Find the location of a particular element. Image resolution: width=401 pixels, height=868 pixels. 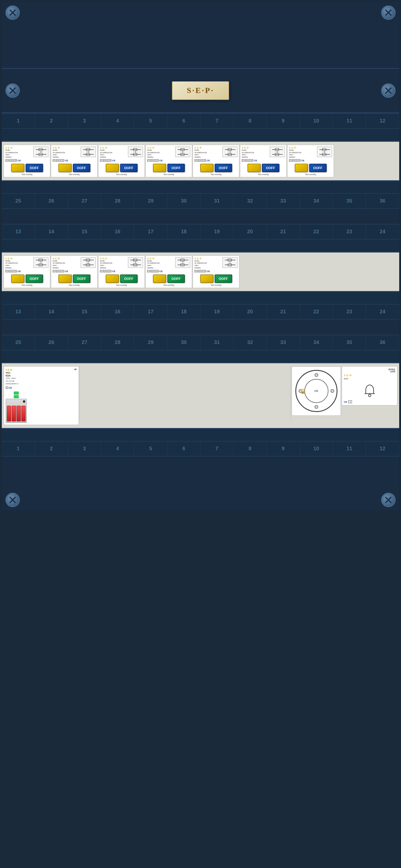

num-r3-8: 8 is located at coordinates (250, 449).